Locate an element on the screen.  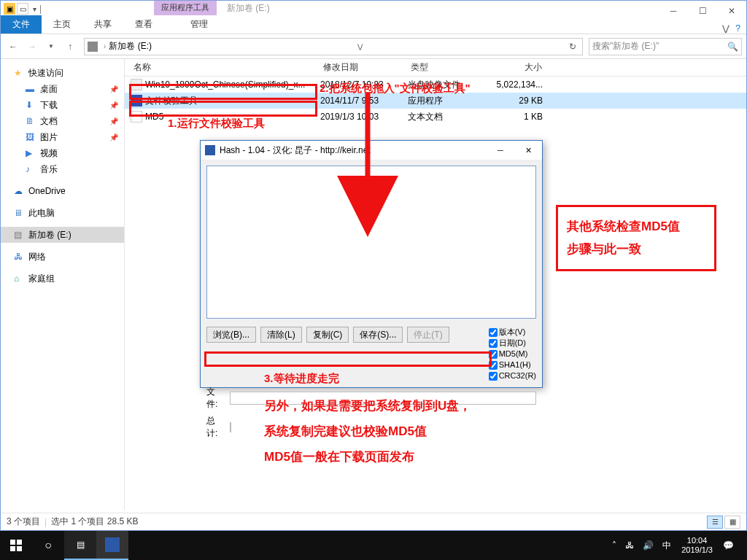
ribbon-expand-icon: ⋁ is located at coordinates (726, 28).